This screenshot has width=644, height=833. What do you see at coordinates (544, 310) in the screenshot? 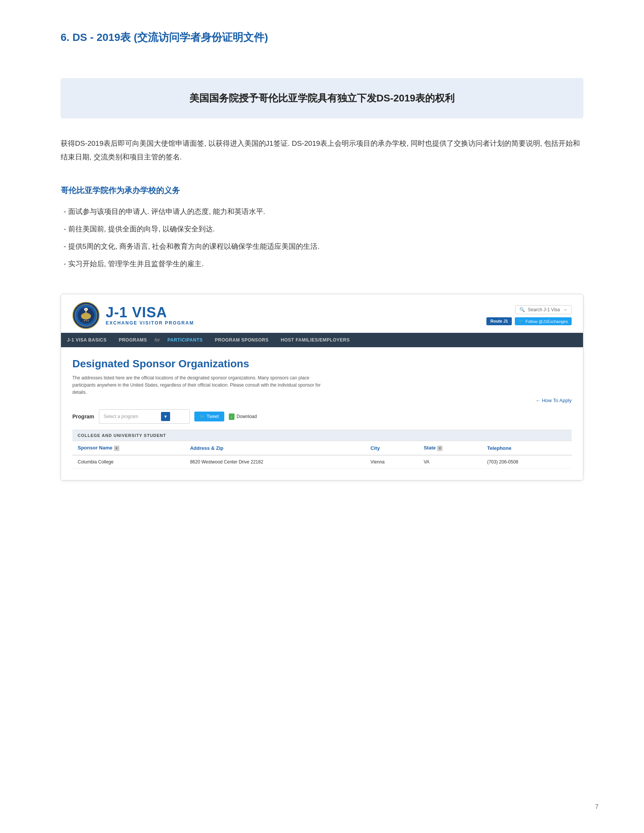
I see `search-placeholder: Search J-1 Visa` at bounding box center [544, 310].